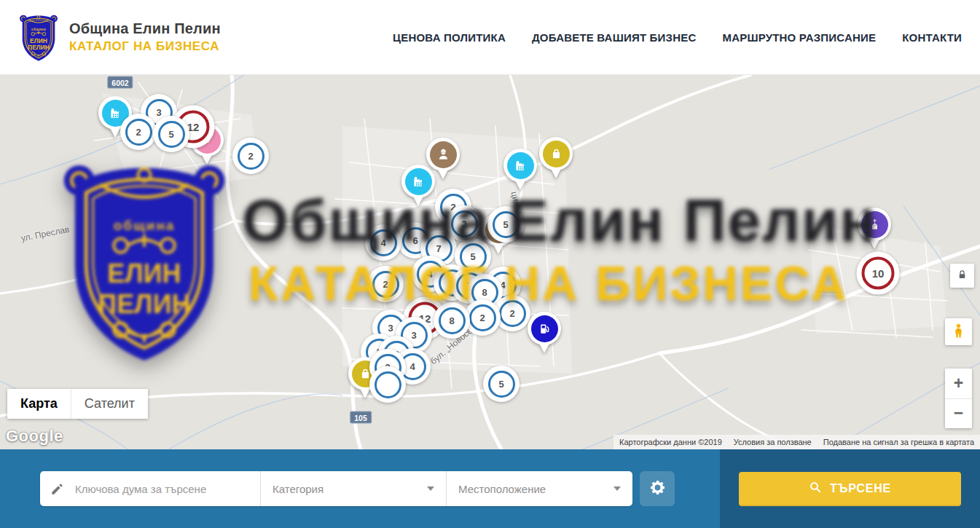 This screenshot has height=528, width=980. Describe the element at coordinates (932, 38) in the screenshot. I see `nav-link-contacts: КОНТАКТИ` at that location.